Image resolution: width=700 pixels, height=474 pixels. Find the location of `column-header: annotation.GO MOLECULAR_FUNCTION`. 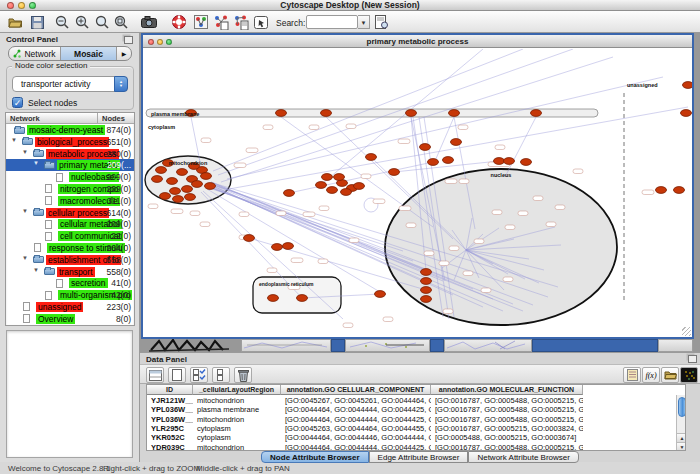

column-header: annotation.GO MOLECULAR_FUNCTION is located at coordinates (507, 390).